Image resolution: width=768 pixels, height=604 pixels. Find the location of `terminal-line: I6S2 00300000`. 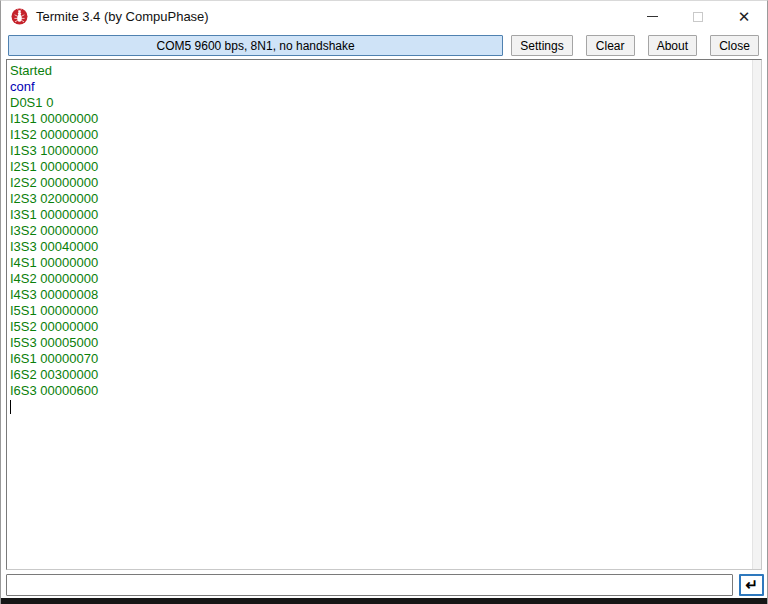

terminal-line: I6S2 00300000 is located at coordinates (380, 375).